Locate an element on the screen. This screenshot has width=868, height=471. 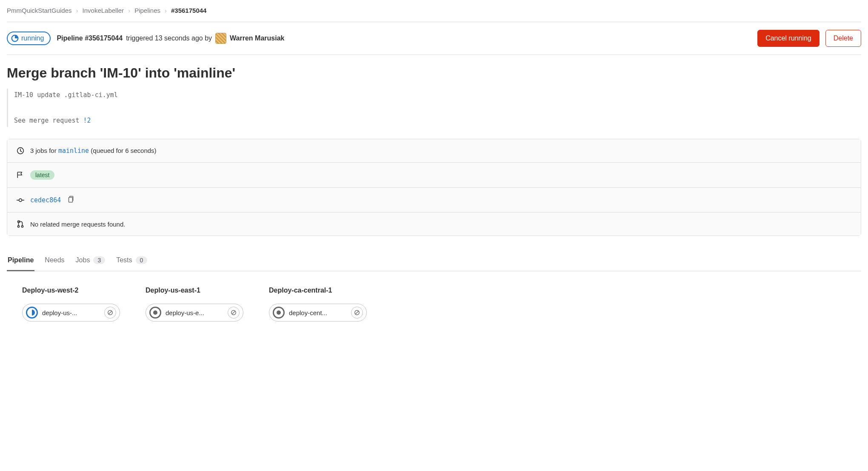
commit-icon is located at coordinates (20, 200).